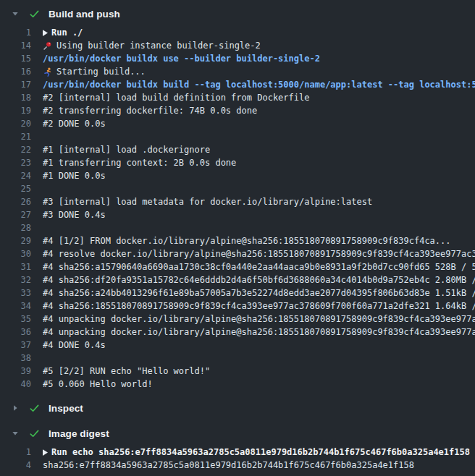 The width and height of the screenshot is (475, 476). What do you see at coordinates (259, 215) in the screenshot?
I see `line-content: #3 DONE 0.4s` at bounding box center [259, 215].